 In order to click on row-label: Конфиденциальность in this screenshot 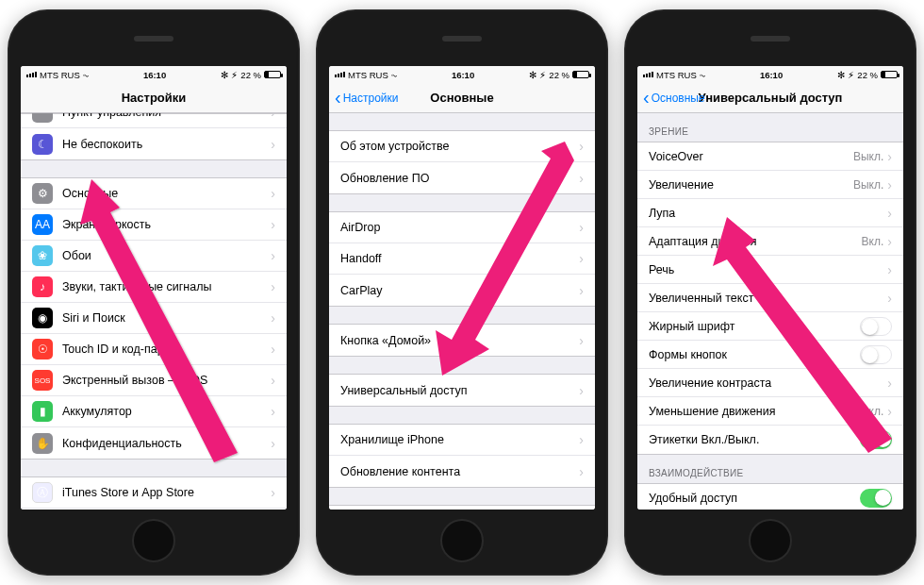, I will do `click(166, 443)`.